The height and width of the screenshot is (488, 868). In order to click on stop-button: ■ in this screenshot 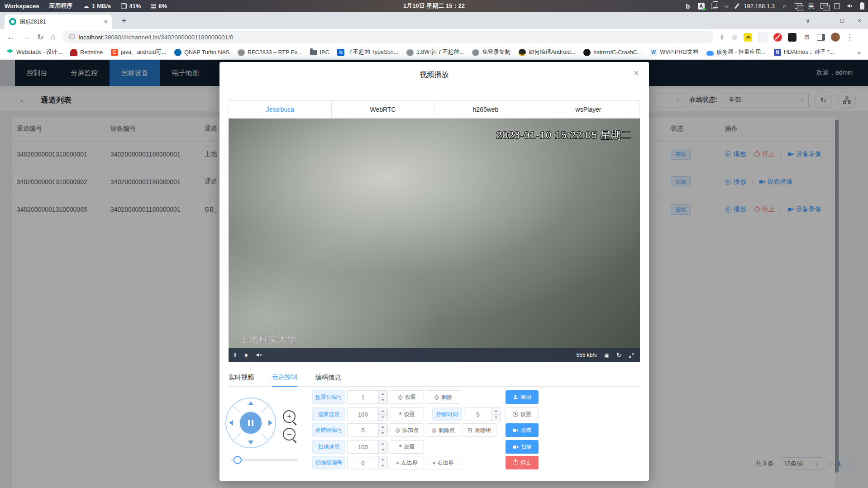, I will do `click(246, 355)`.